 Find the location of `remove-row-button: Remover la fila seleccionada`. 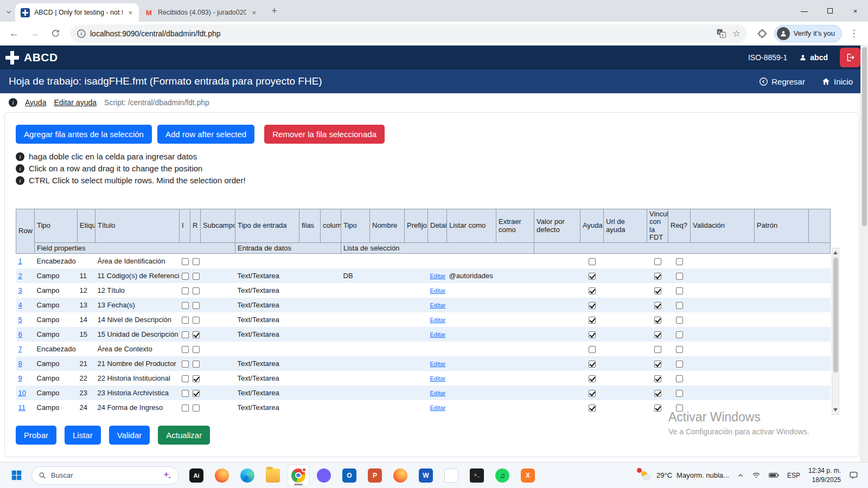

remove-row-button: Remover la fila seleccionada is located at coordinates (324, 134).